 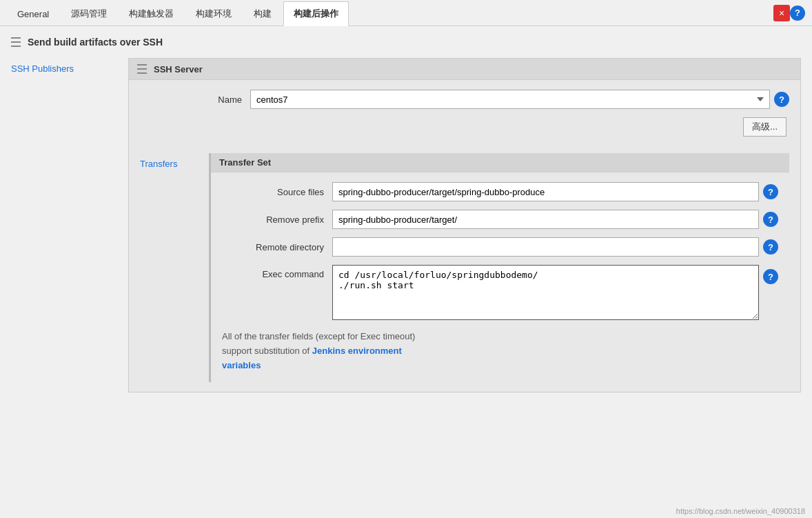 What do you see at coordinates (771, 277) in the screenshot?
I see `exec-command-help-icon: ?` at bounding box center [771, 277].